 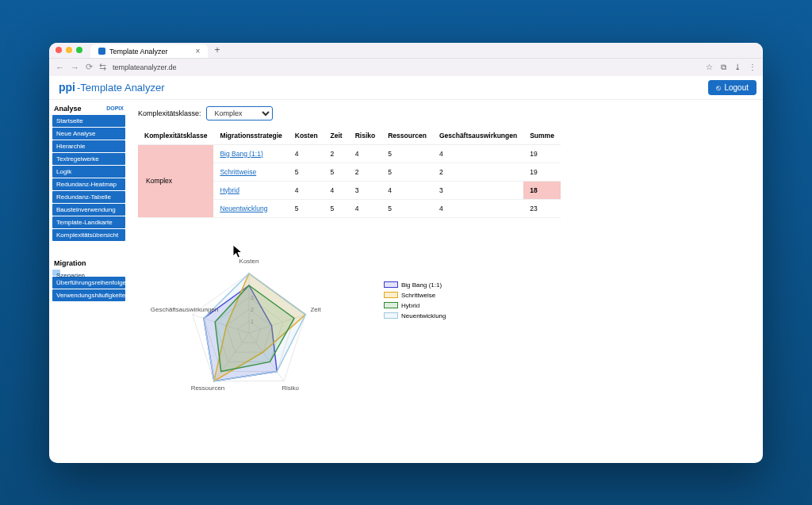 I want to click on sidebar-item-redundanz-tabelle: Redundanz-Tabelle, so click(x=89, y=197).